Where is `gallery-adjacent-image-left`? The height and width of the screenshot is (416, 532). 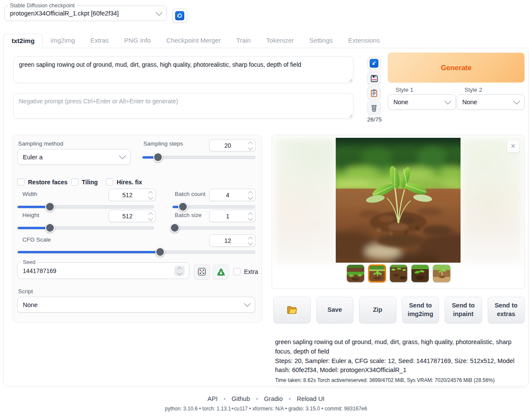 gallery-adjacent-image-left is located at coordinates (305, 201).